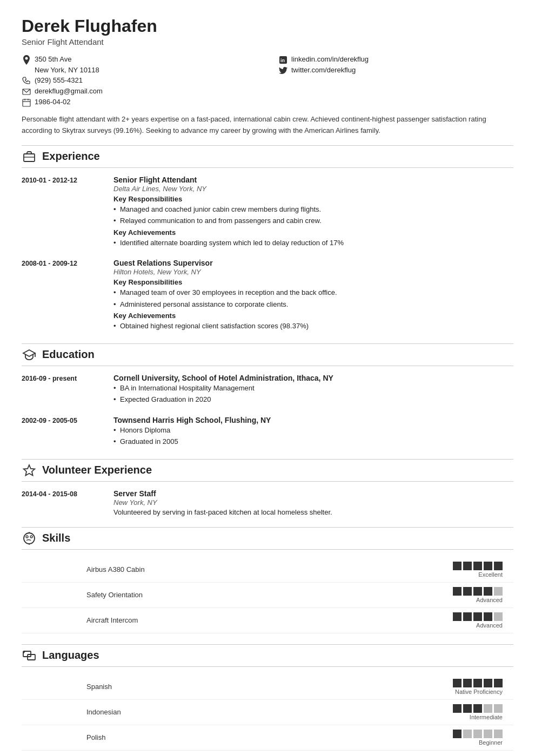  Describe the element at coordinates (268, 432) in the screenshot. I see `edu-entry-2: 2002-09 - 2005-05 Townsend Harris High S…` at that location.